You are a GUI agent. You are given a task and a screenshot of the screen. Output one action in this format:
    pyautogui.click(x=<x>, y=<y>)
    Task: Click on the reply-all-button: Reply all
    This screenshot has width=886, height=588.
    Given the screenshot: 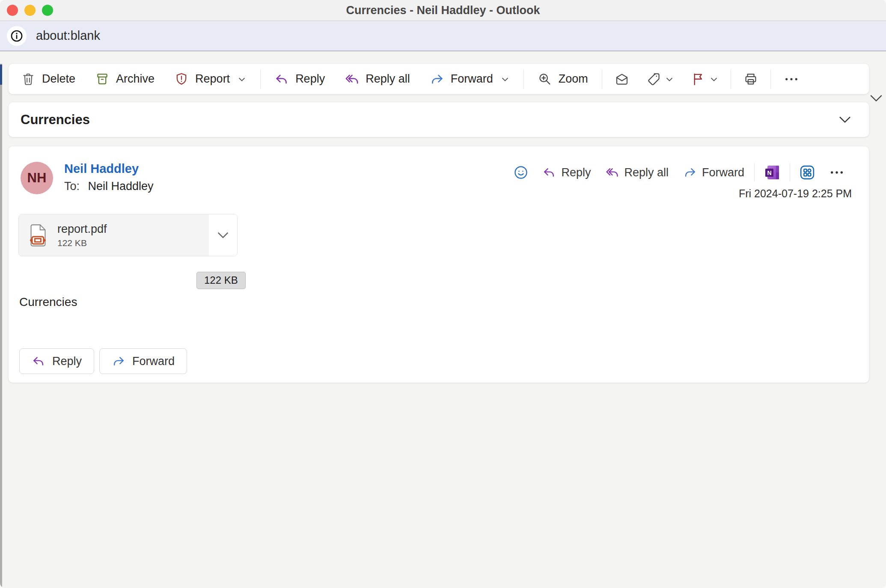 What is the action you would take?
    pyautogui.click(x=378, y=79)
    